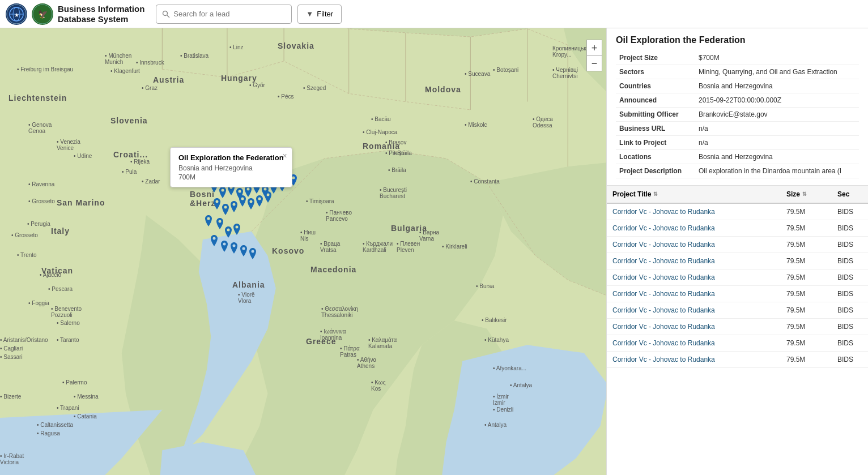  I want to click on detail-row: Countries Bosnia and Herzegovina, so click(738, 86).